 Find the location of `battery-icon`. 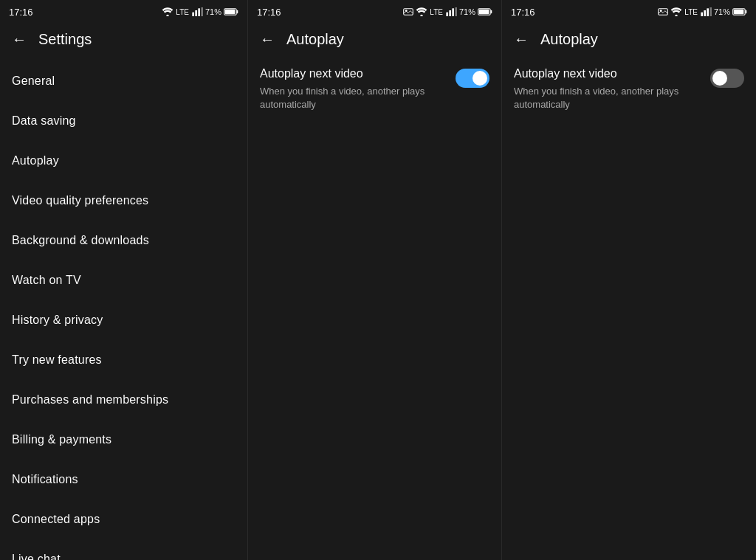

battery-icon is located at coordinates (231, 12).